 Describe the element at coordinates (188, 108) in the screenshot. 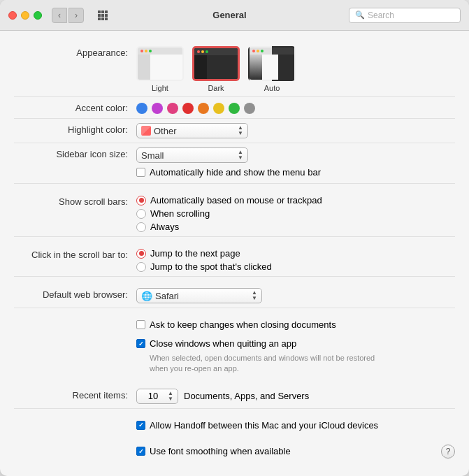

I see `accent-red` at that location.